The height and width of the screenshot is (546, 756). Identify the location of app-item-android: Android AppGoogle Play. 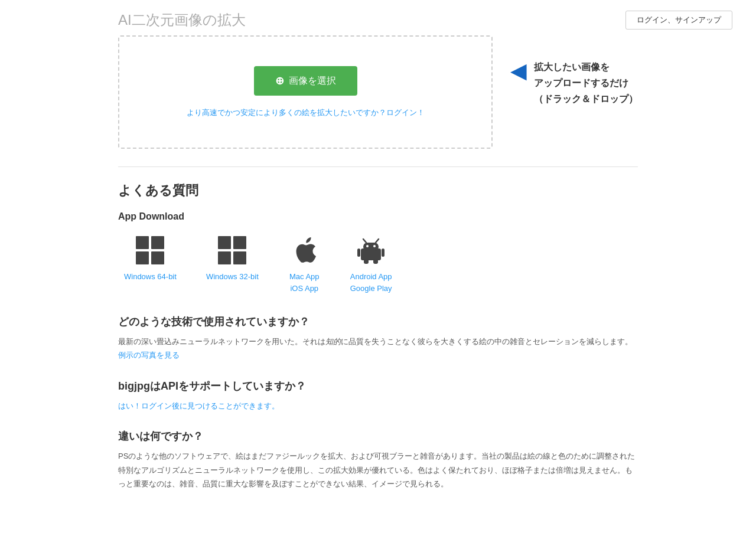
(371, 264).